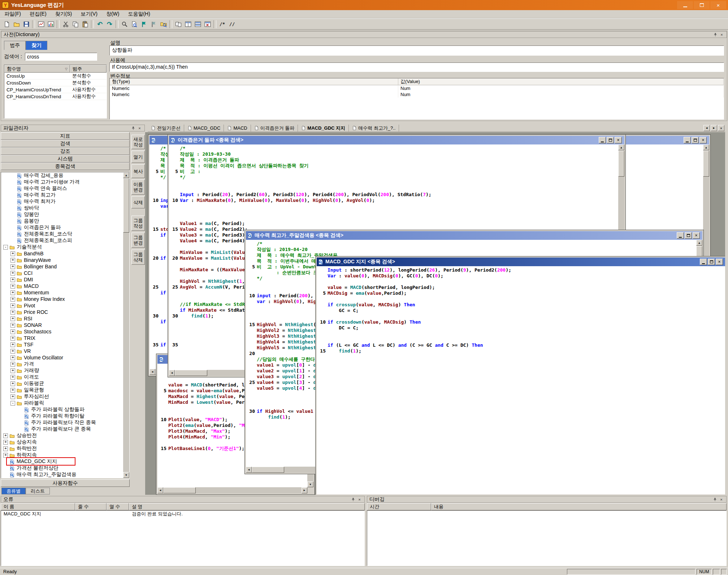  I want to click on tree-item: +TRIX, so click(65, 338).